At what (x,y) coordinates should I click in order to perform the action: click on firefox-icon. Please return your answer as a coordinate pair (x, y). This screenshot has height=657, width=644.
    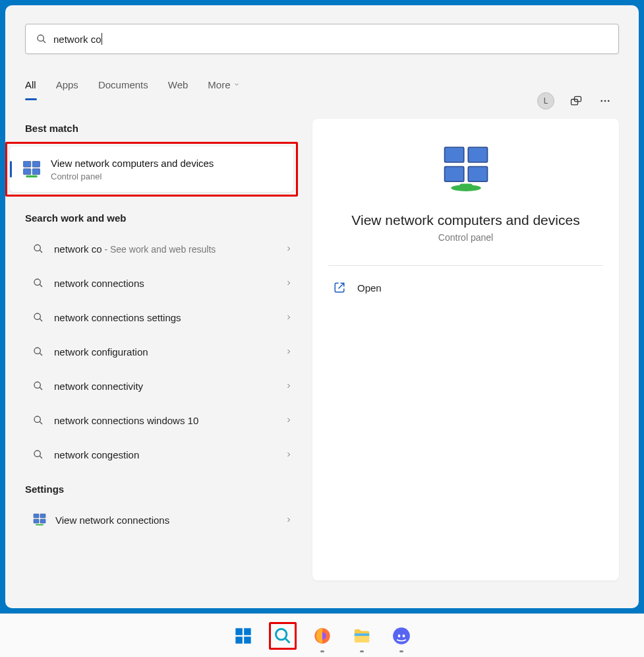
    Looking at the image, I should click on (322, 636).